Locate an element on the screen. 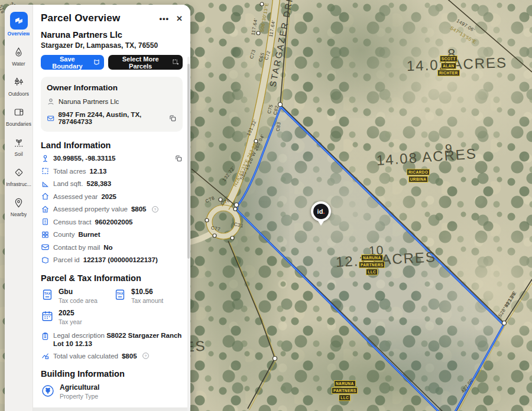 The width and height of the screenshot is (532, 411). owner-info-heading: Owner Information is located at coordinates (112, 87).